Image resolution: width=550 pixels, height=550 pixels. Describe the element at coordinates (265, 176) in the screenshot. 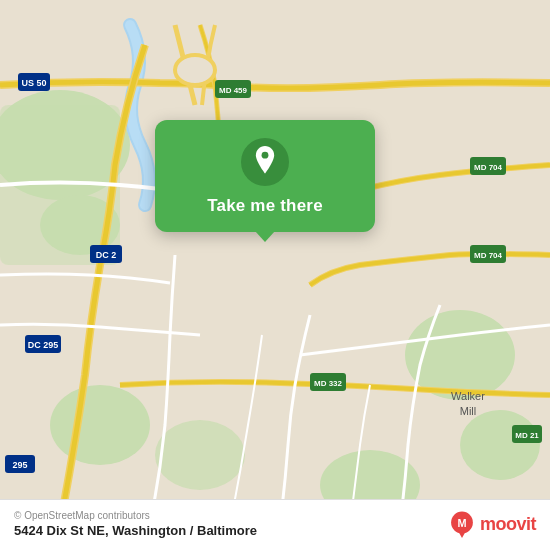

I see `navigation-card: Take me there` at that location.